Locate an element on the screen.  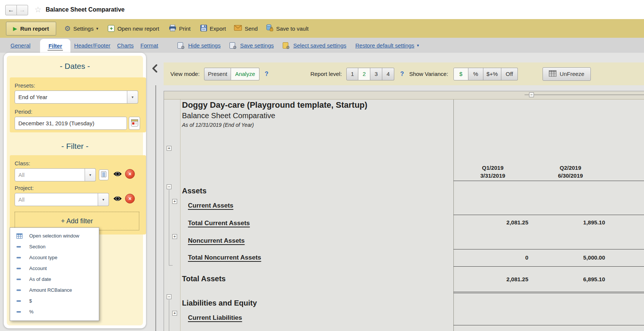
presets-label: Presets: is located at coordinates (25, 85).